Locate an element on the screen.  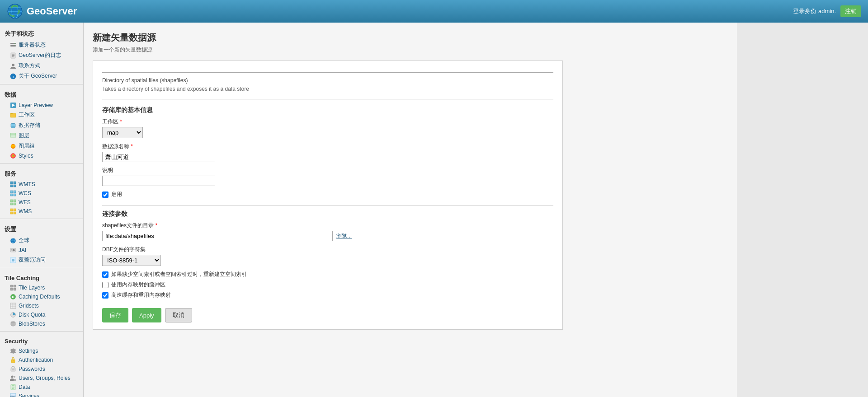
cancel-button: 取消 is located at coordinates (179, 315).